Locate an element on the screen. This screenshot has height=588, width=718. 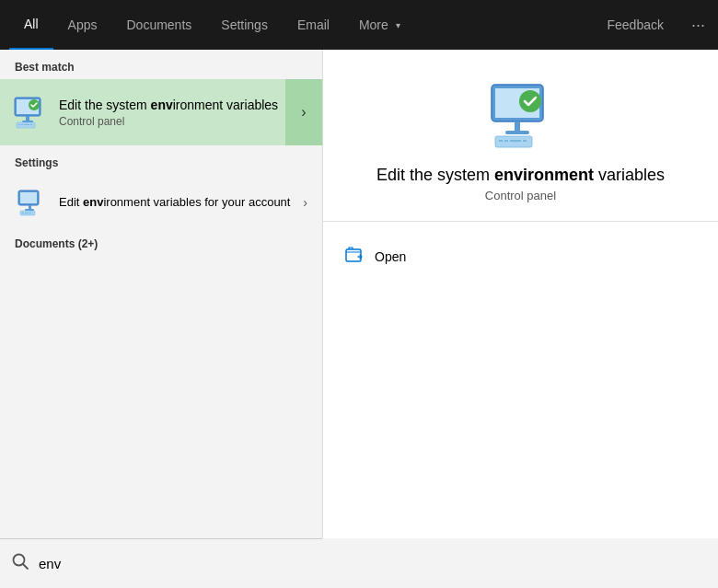
detail-title: Edit the system environment variables is located at coordinates (521, 175).